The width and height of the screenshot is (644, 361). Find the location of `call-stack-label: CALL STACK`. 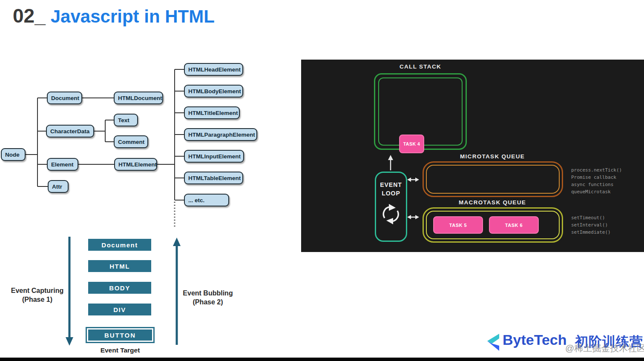

call-stack-label: CALL STACK is located at coordinates (420, 66).